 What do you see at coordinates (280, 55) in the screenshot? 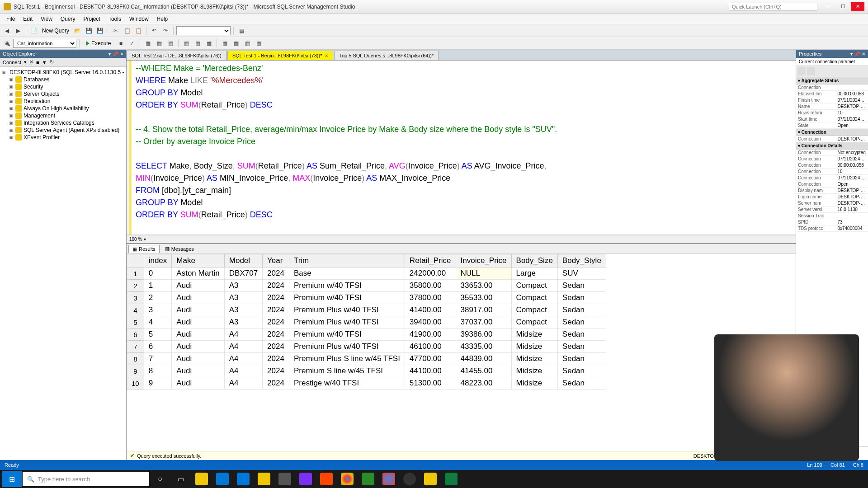
I see `document-tab: SQL Test 1 - Begin...8L98FK0\pitsi (73))…` at bounding box center [280, 55].